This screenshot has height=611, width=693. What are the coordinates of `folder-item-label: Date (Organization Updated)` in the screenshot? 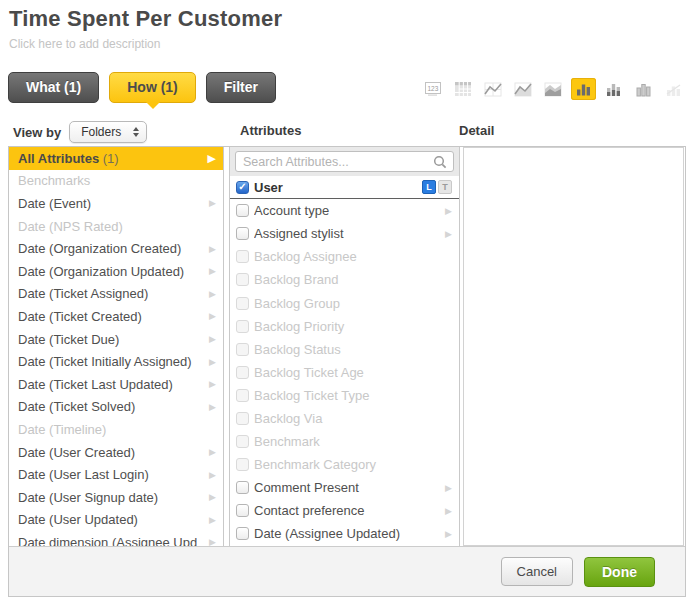 It's located at (114, 272).